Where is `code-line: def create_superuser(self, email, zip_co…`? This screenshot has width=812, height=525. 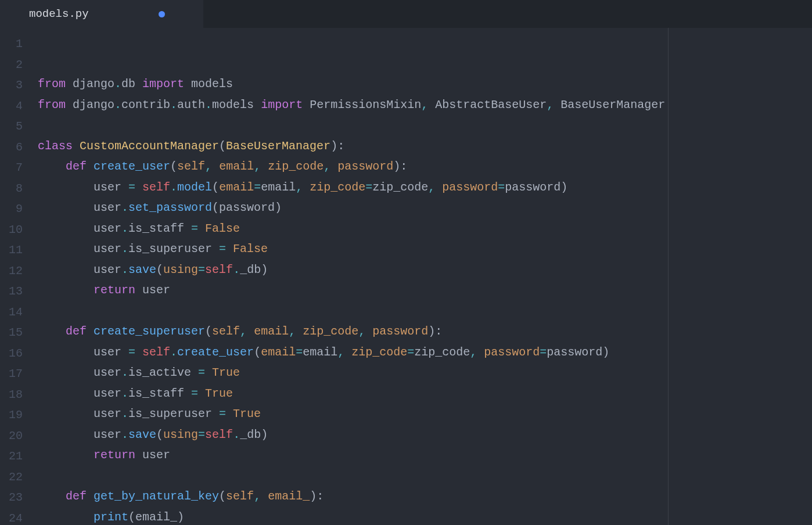
code-line: def create_superuser(self, email, zip_co… is located at coordinates (425, 332).